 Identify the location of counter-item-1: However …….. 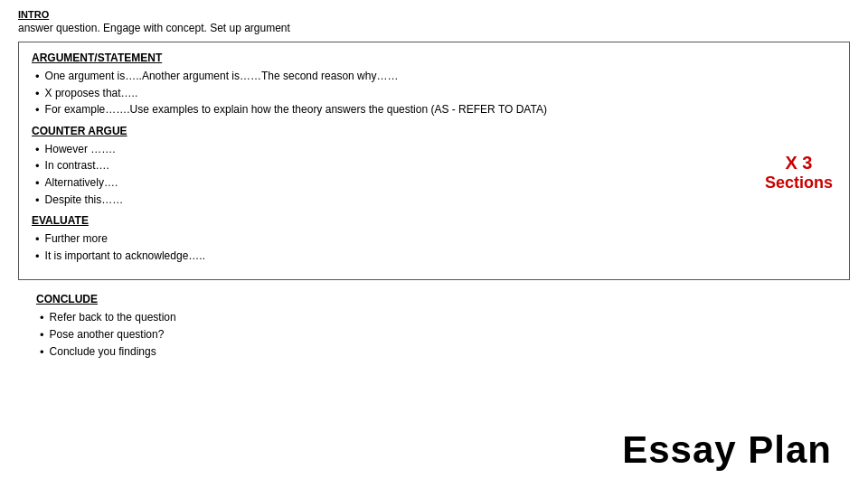
(436, 150).